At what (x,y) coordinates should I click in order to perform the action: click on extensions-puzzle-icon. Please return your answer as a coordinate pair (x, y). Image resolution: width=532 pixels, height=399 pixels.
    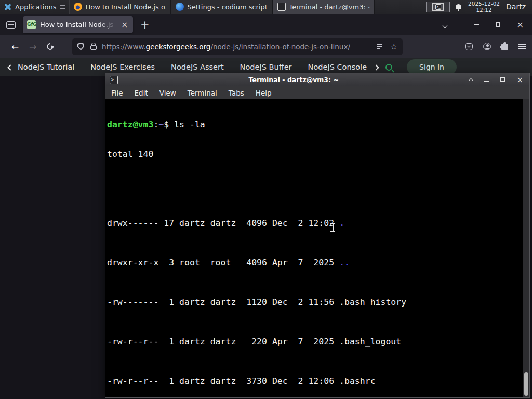
    Looking at the image, I should click on (505, 47).